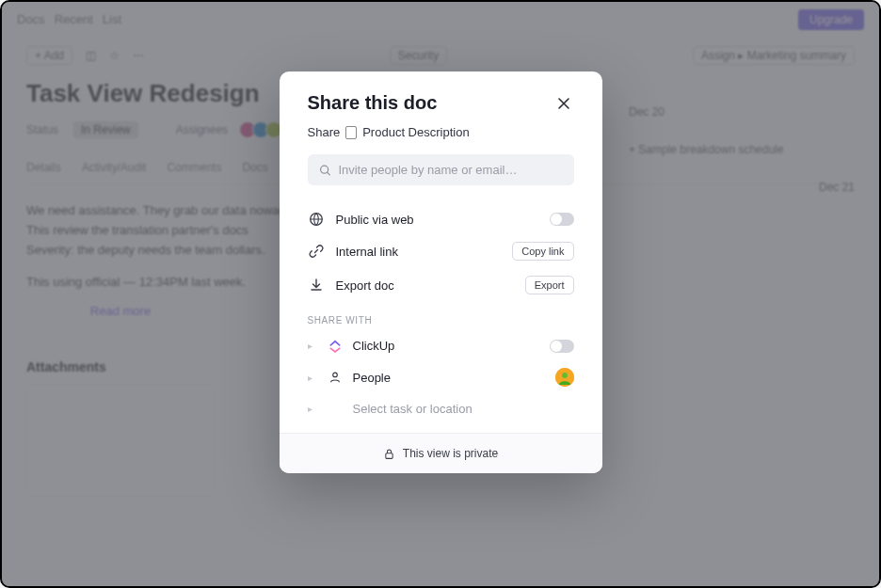 The height and width of the screenshot is (588, 881). What do you see at coordinates (450, 453) in the screenshot?
I see `footer-text: This view is private` at bounding box center [450, 453].